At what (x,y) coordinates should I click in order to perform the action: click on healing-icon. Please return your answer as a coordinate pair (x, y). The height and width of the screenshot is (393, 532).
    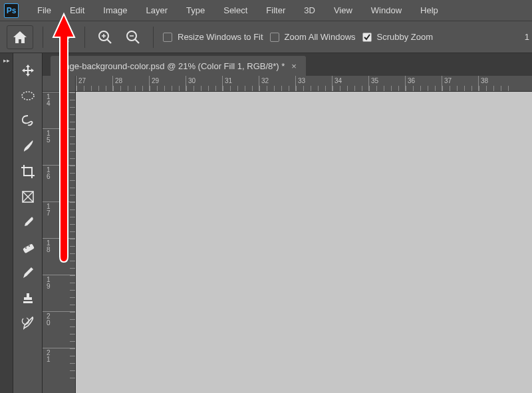
    Looking at the image, I should click on (28, 247).